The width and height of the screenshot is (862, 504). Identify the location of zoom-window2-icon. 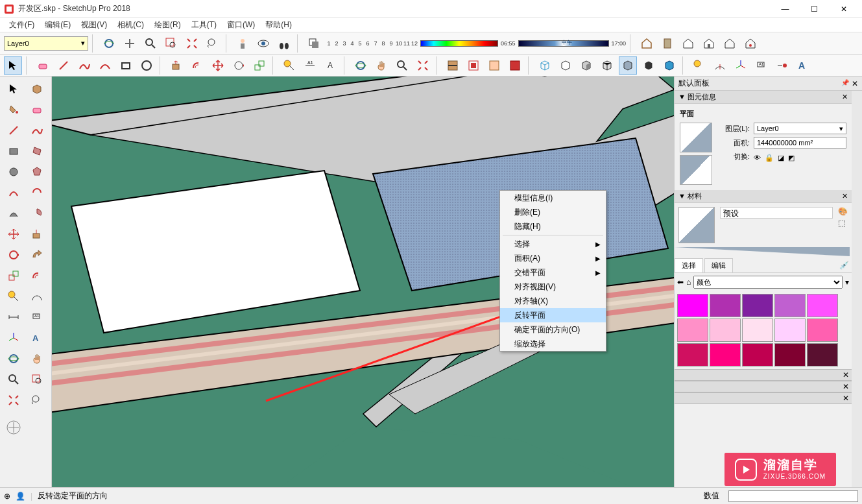
(37, 379).